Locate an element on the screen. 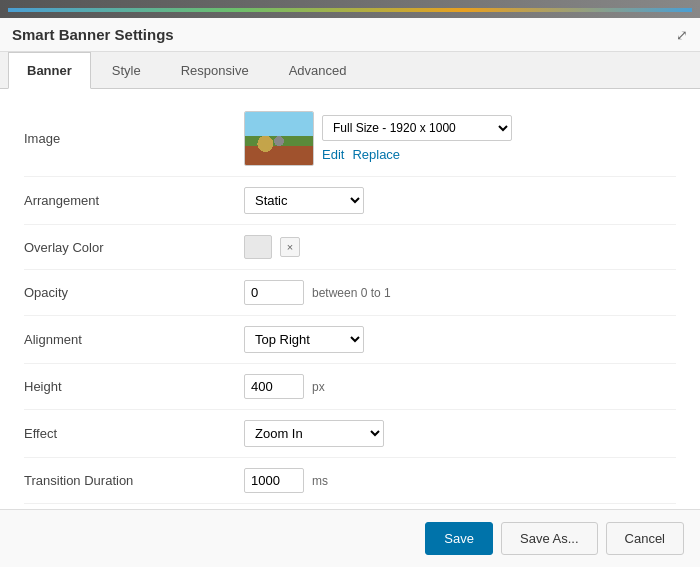 The image size is (700, 567). arrangement-select: StaticSlideshowCarousel is located at coordinates (304, 200).